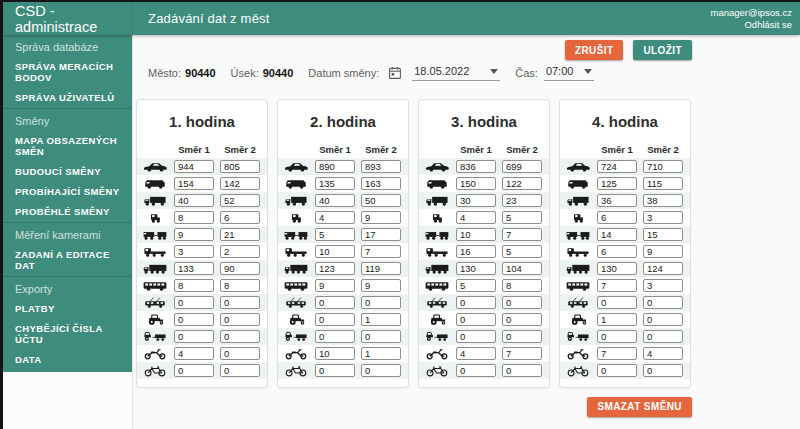  What do you see at coordinates (594, 50) in the screenshot?
I see `cancel-button: ZRUŠIT` at bounding box center [594, 50].